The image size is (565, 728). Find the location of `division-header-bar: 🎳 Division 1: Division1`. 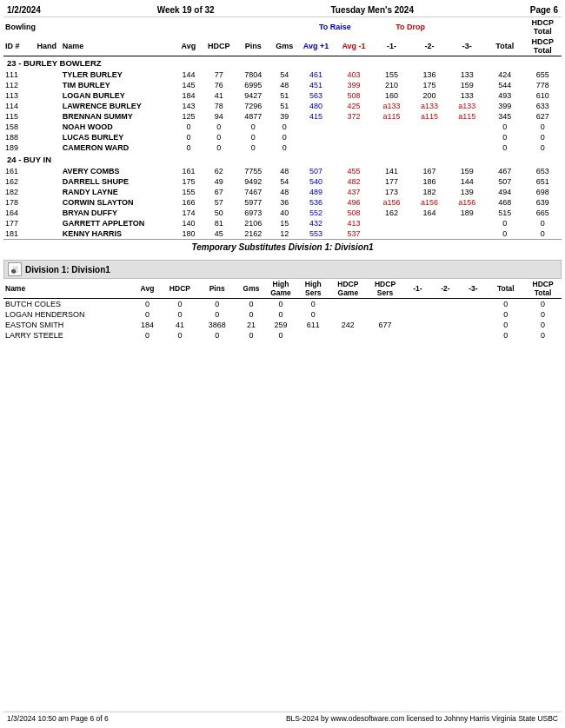

division-header-bar: 🎳 Division 1: Division1 is located at coordinates (282, 269).